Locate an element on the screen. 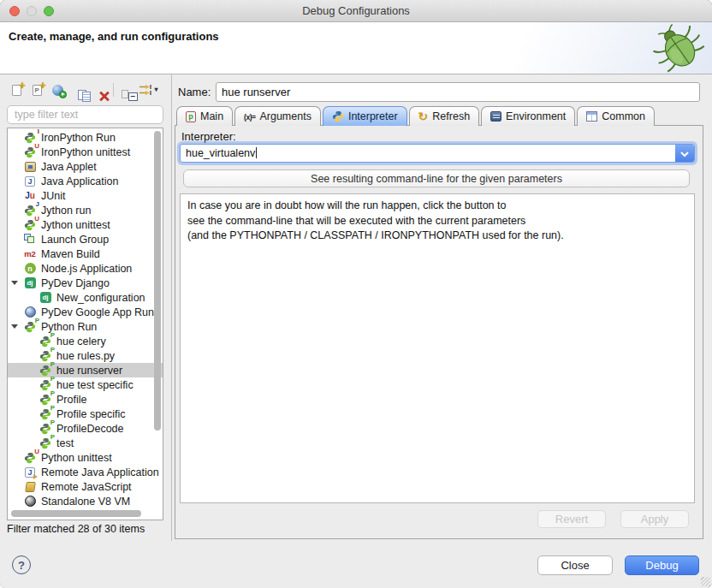 Image resolution: width=712 pixels, height=588 pixels. tab-main: pMain is located at coordinates (205, 116).